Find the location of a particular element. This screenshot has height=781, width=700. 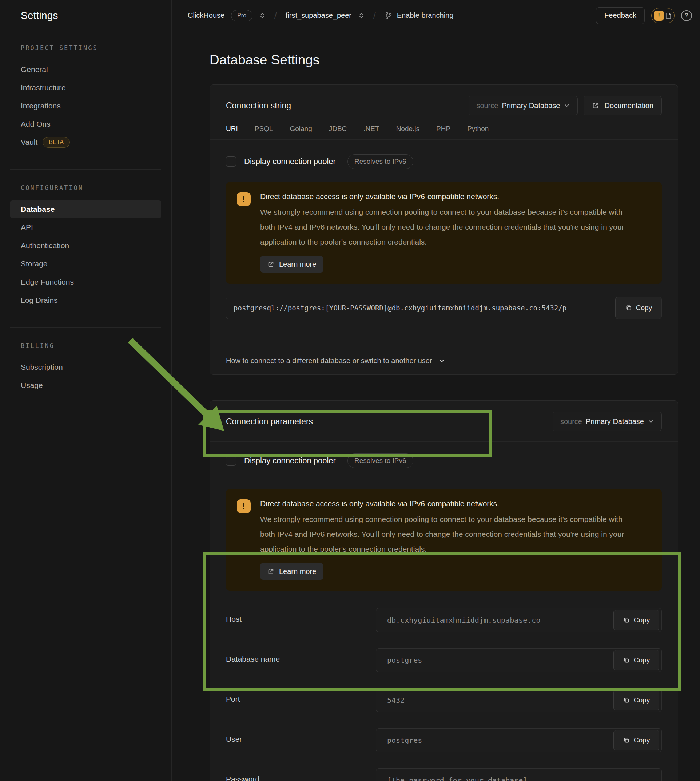

sidebar-item-add-ons: Add Ons is located at coordinates (85, 124).